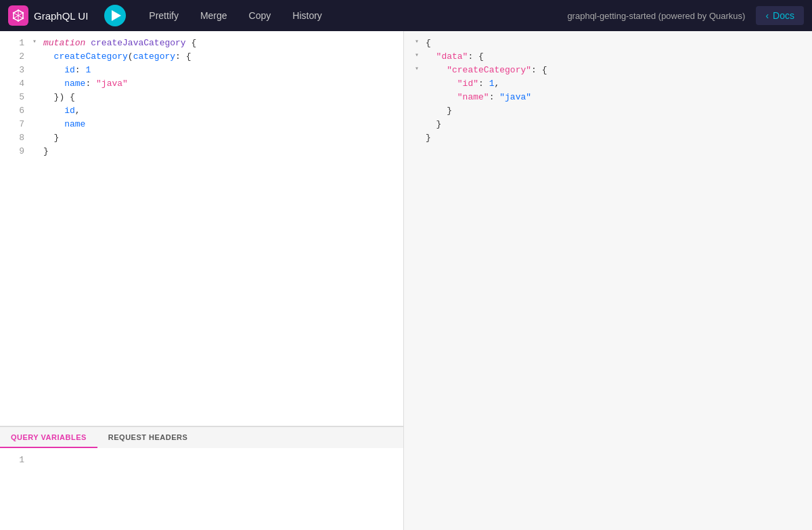  What do you see at coordinates (15, 57) in the screenshot?
I see `line-number: 2` at bounding box center [15, 57].